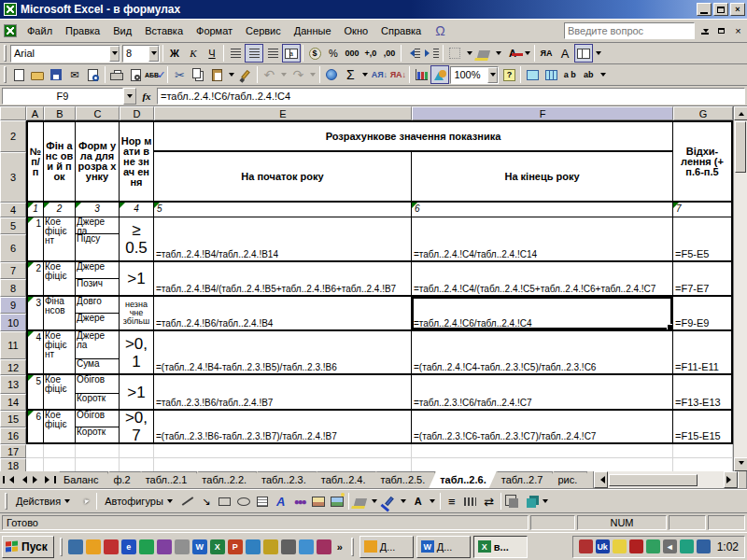 This screenshot has height=560, width=747. Describe the element at coordinates (60, 280) in the screenshot. I see `cell-b7: Кое фіціє` at that location.